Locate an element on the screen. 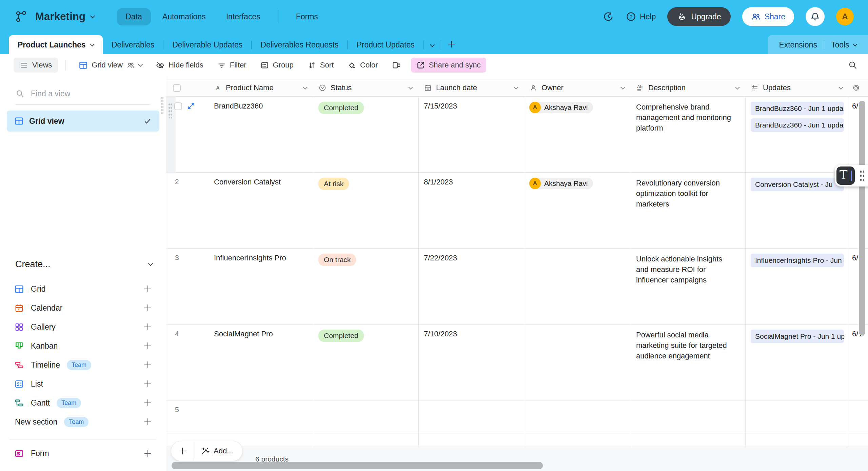 The height and width of the screenshot is (471, 868). base-menu-chevron-icon is located at coordinates (93, 16).